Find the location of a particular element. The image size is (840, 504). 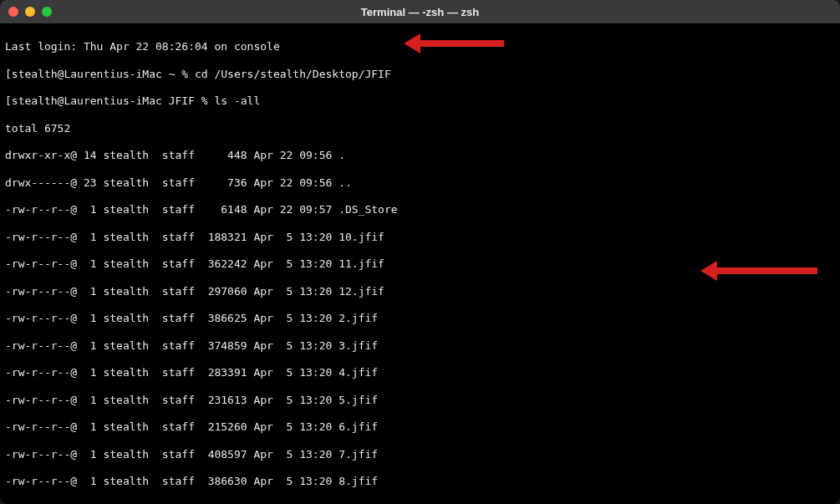

terminal-line: [stealth@Laurentius-iMac JFIF % ls -all is located at coordinates (420, 101).